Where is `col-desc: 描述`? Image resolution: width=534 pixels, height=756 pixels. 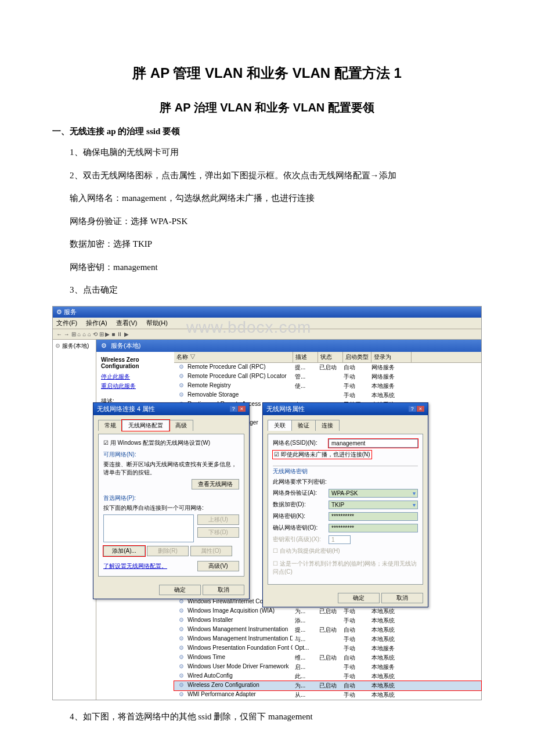
col-desc: 描述 is located at coordinates (305, 357).